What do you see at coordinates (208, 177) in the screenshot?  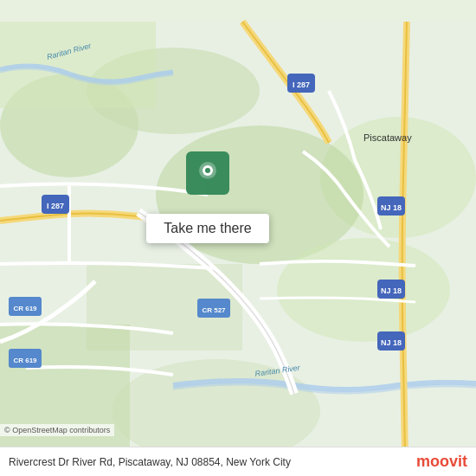 I see `map-pin-icon` at bounding box center [208, 177].